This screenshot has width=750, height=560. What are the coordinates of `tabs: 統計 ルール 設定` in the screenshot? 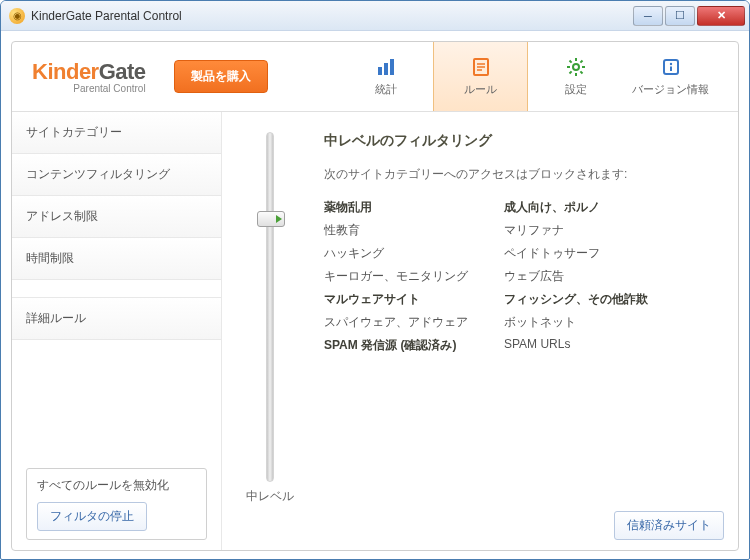 It's located at (528, 76).